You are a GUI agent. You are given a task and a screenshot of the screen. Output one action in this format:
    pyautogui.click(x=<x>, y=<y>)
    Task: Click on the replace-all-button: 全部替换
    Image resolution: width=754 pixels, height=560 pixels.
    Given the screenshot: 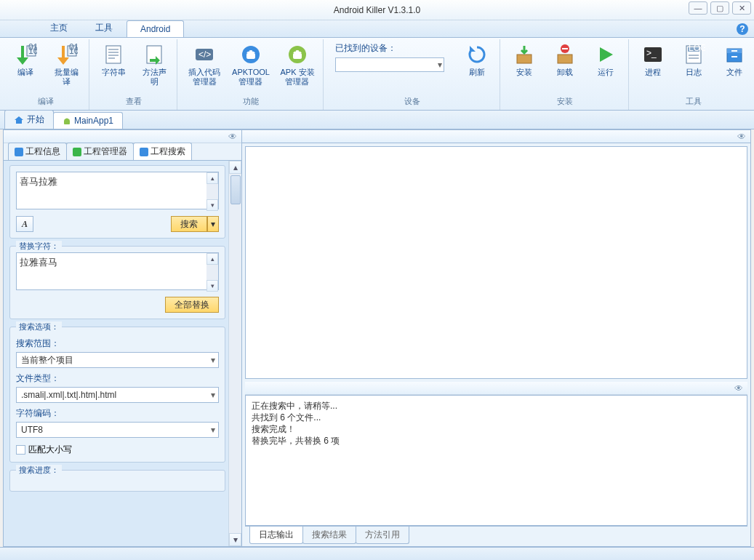 What is the action you would take?
    pyautogui.click(x=192, y=305)
    